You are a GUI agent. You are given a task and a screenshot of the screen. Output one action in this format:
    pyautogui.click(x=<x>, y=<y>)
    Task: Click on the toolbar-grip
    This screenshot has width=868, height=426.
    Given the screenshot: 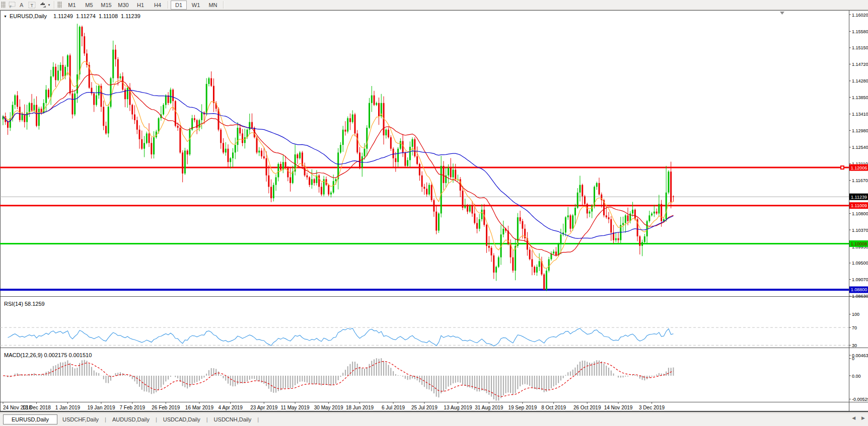 What is the action you would take?
    pyautogui.click(x=3, y=5)
    